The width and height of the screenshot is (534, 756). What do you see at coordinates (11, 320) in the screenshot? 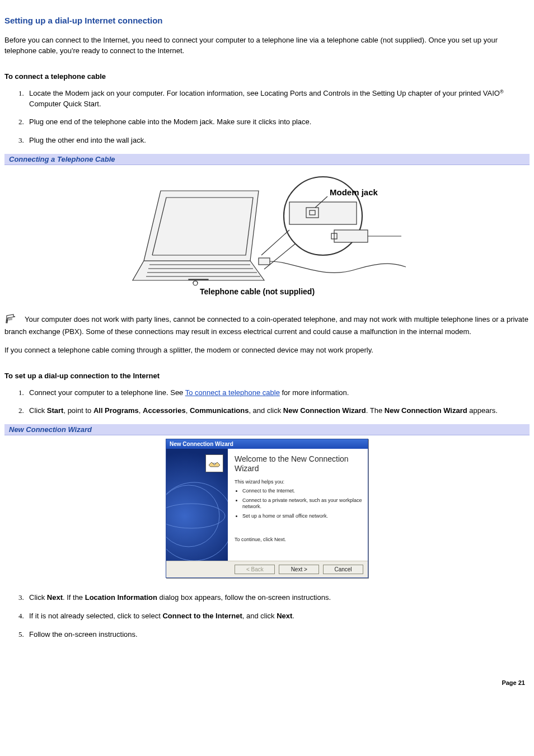
I see `note-icon` at bounding box center [11, 320].